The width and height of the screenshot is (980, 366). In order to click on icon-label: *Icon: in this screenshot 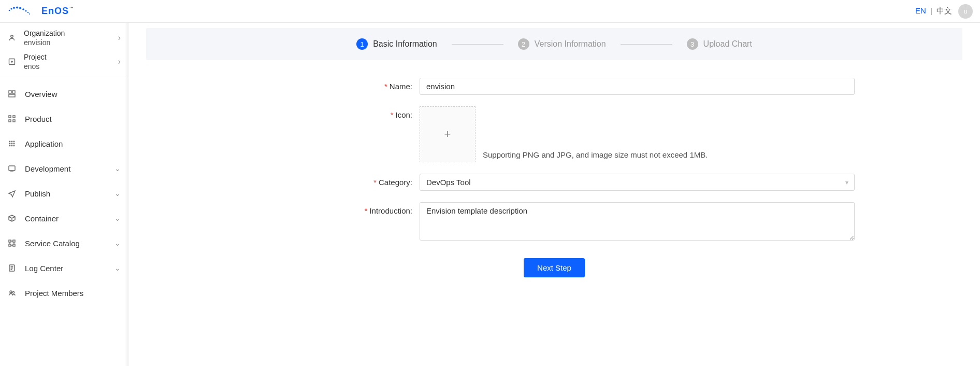, I will do `click(337, 113)`.